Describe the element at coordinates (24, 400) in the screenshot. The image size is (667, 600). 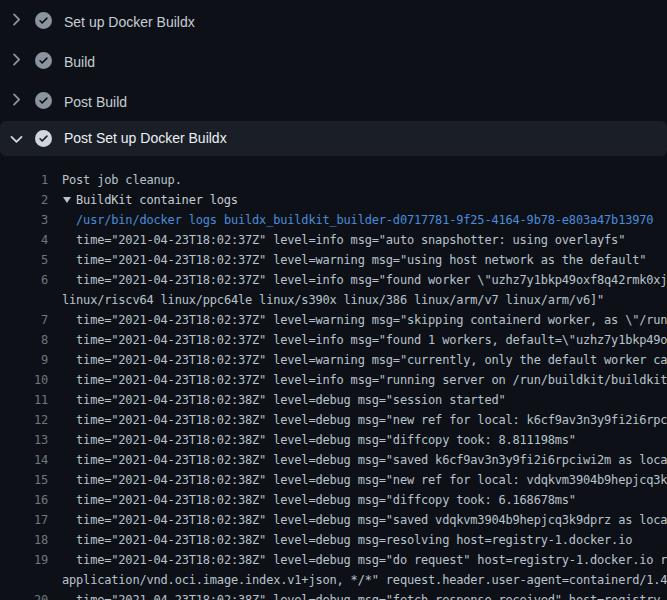
I see `line-number: 11` at that location.